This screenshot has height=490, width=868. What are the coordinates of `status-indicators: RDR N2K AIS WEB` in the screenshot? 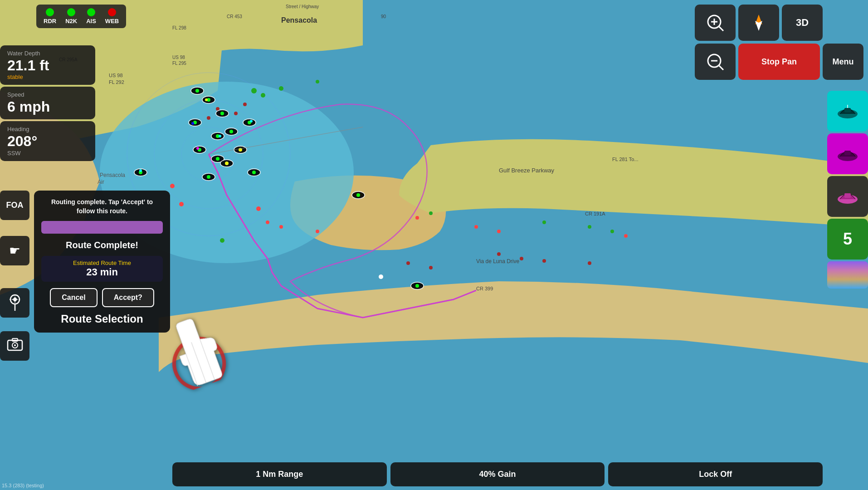 It's located at (81, 16).